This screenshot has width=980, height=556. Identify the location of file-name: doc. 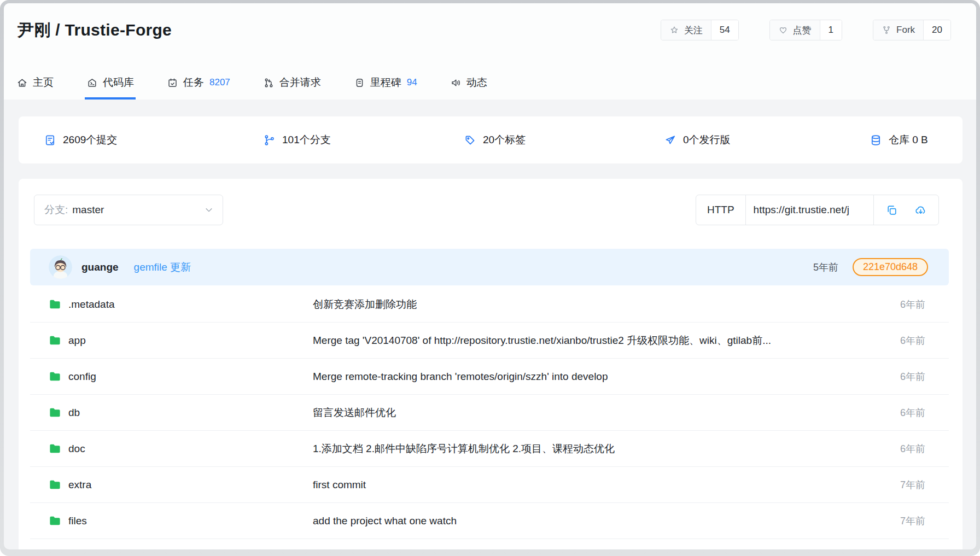
(77, 449).